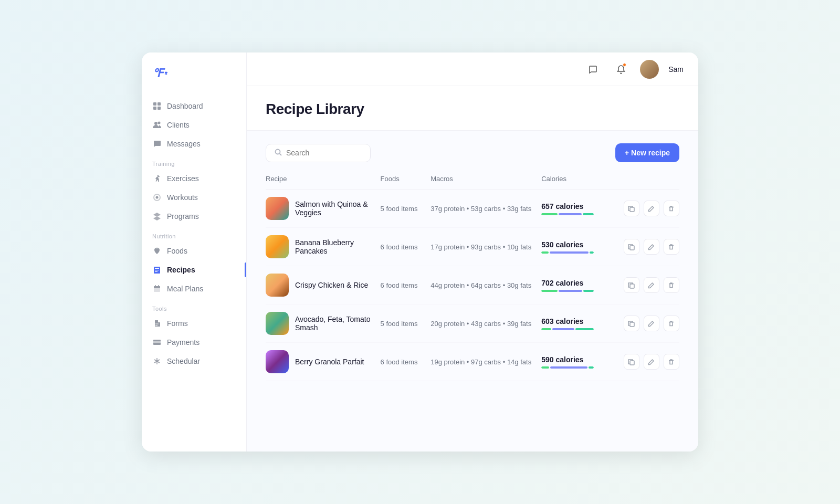 The image size is (840, 504). I want to click on recipe-cell: Crispy Chicken & Rice, so click(323, 285).